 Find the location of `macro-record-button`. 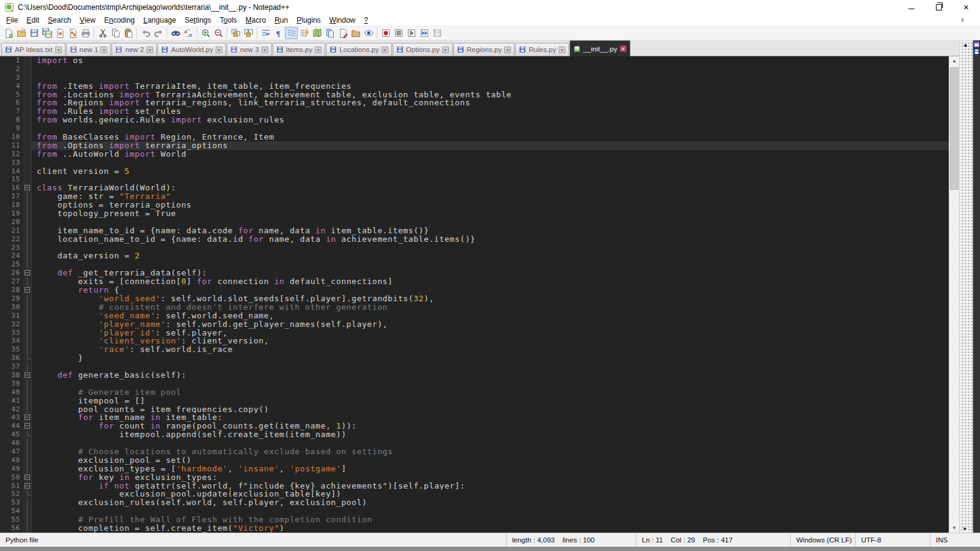

macro-record-button is located at coordinates (386, 33).